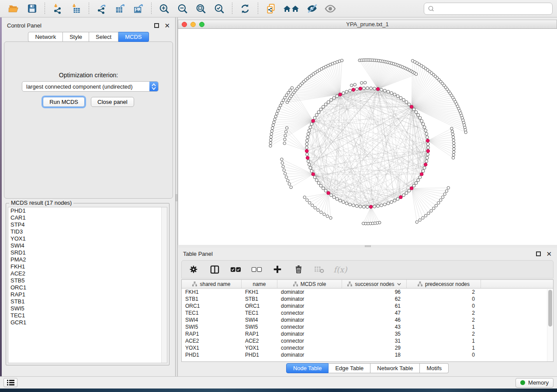 Image resolution: width=557 pixels, height=392 pixels. Describe the element at coordinates (349, 368) in the screenshot. I see `tab-edge-table: Edge Table` at that location.